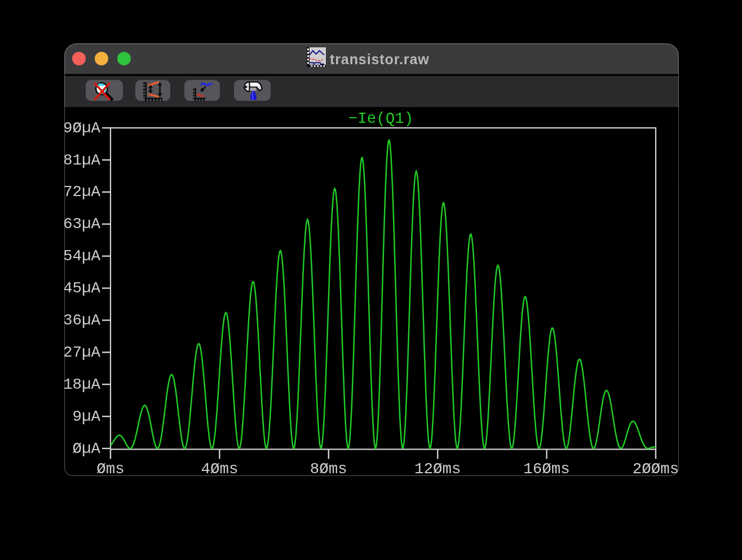 The height and width of the screenshot is (560, 742). What do you see at coordinates (438, 468) in the screenshot?
I see `svg-text: 12Øms` at bounding box center [438, 468].